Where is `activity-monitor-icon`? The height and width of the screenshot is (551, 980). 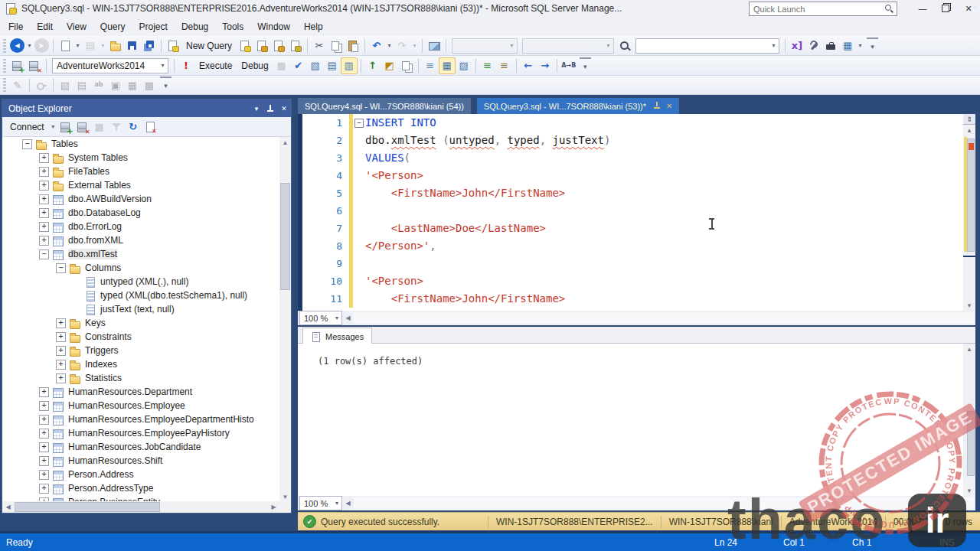
activity-monitor-icon is located at coordinates (434, 46).